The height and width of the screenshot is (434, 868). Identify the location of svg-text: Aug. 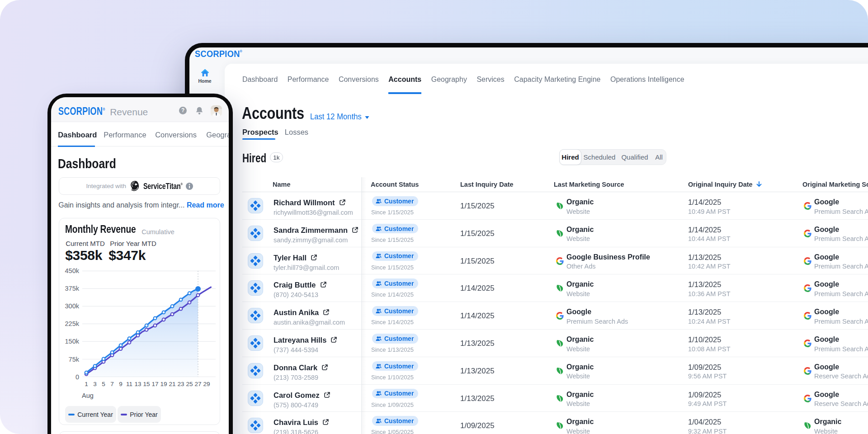
(88, 396).